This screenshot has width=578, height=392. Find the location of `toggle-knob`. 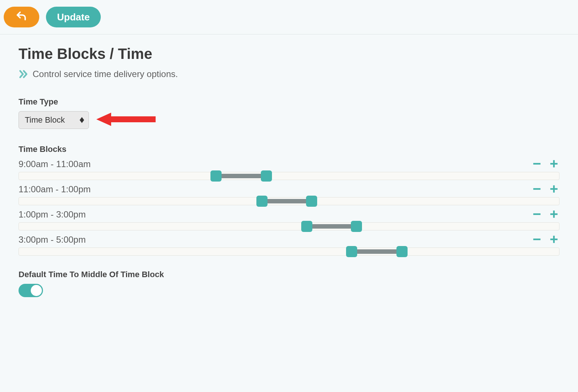

toggle-knob is located at coordinates (36, 290).